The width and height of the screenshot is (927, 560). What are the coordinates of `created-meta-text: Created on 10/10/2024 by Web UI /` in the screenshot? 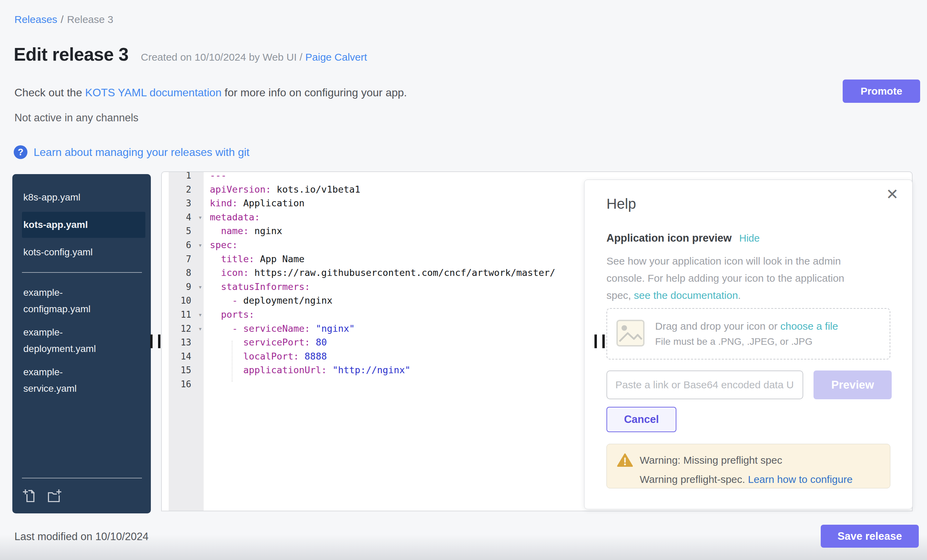 It's located at (222, 57).